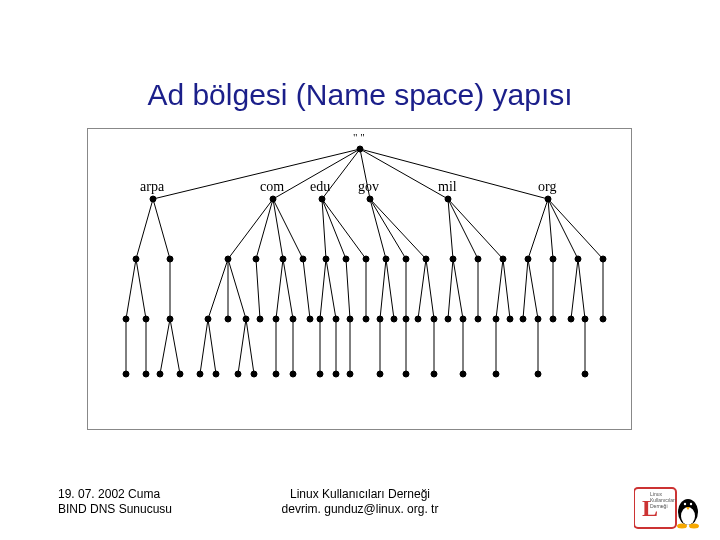 Image resolution: width=720 pixels, height=540 pixels. I want to click on lkd-logo: L Linux Kullanıcıları Derneği, so click(669, 506).